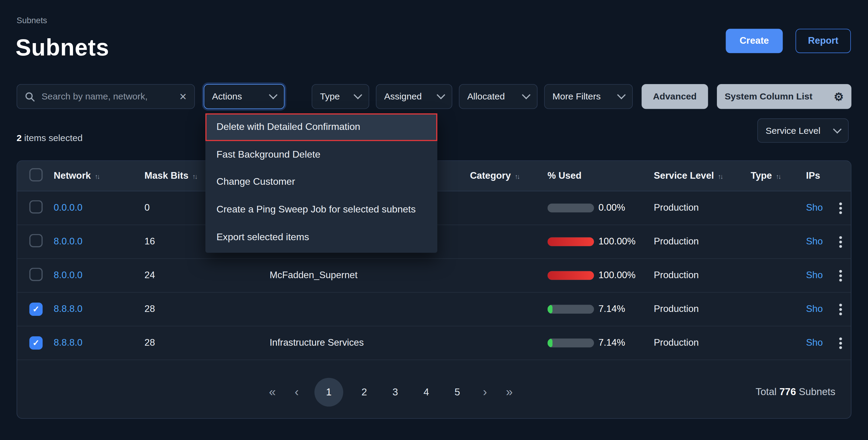 The image size is (868, 440). Describe the element at coordinates (797, 131) in the screenshot. I see `service-level-dropdown-label: Service Level` at that location.